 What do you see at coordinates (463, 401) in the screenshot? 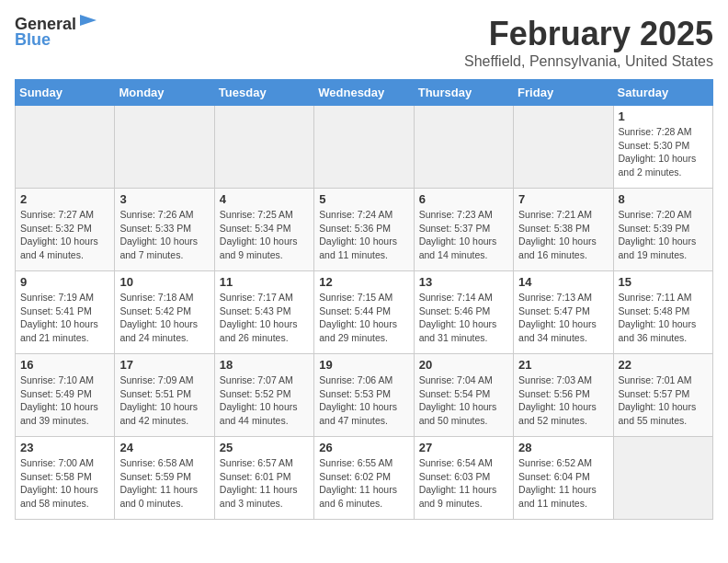
I see `day-info: Sunrise: 7:04 AM Sunset: 5:54 PM Dayligh…` at bounding box center [463, 401].